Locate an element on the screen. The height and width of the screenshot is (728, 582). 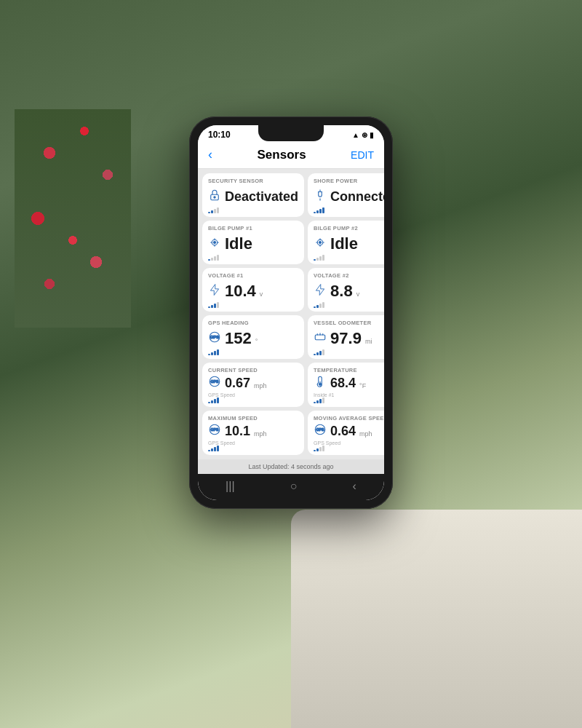
gps-heading-icon: GPS is located at coordinates (215, 339).